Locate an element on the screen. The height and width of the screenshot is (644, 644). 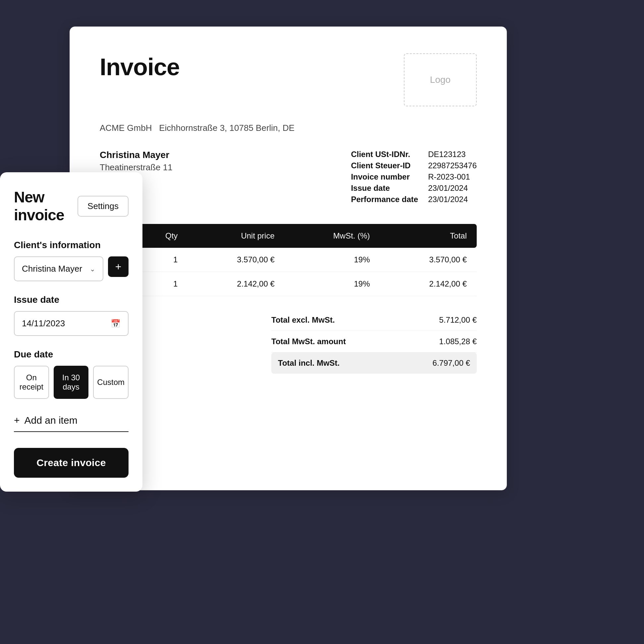
issue-date-section: Issue date 14/11/2023 📅 is located at coordinates (71, 315).